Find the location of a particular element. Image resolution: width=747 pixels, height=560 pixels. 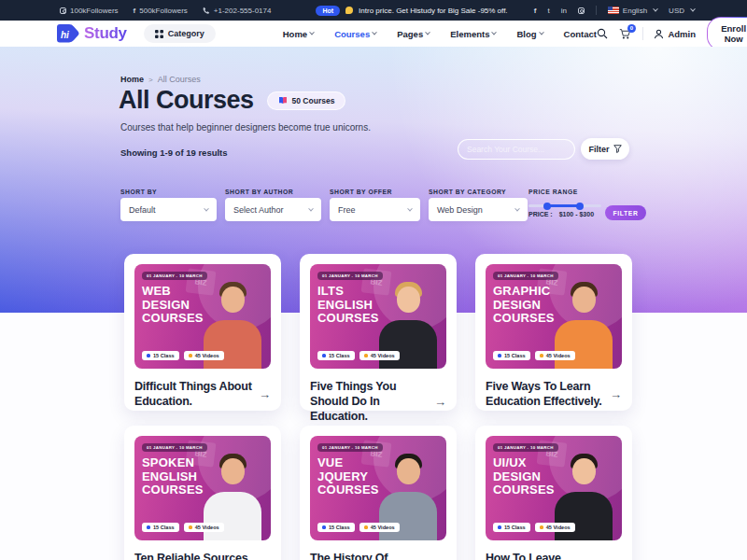

author-select-value: Select Author is located at coordinates (259, 210).